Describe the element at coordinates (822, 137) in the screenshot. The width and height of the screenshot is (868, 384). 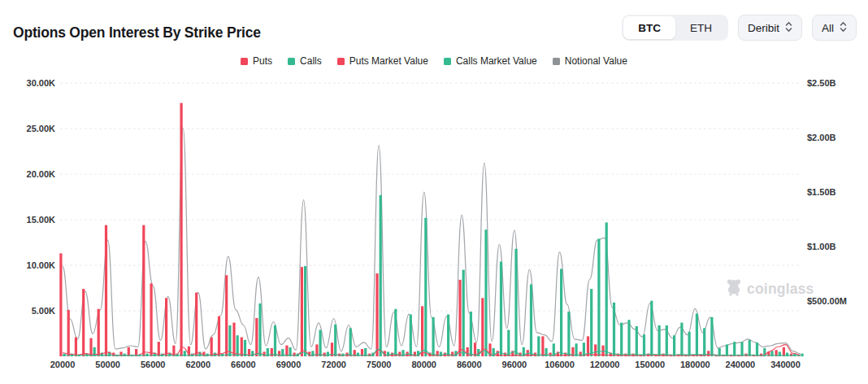
I see `svg-text: $2.00B` at that location.